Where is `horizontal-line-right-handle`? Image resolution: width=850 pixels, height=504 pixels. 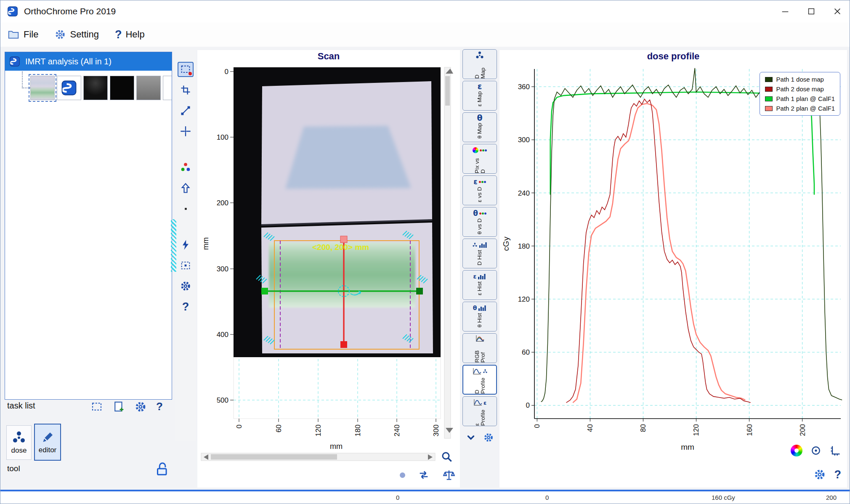
horizontal-line-right-handle is located at coordinates (420, 291).